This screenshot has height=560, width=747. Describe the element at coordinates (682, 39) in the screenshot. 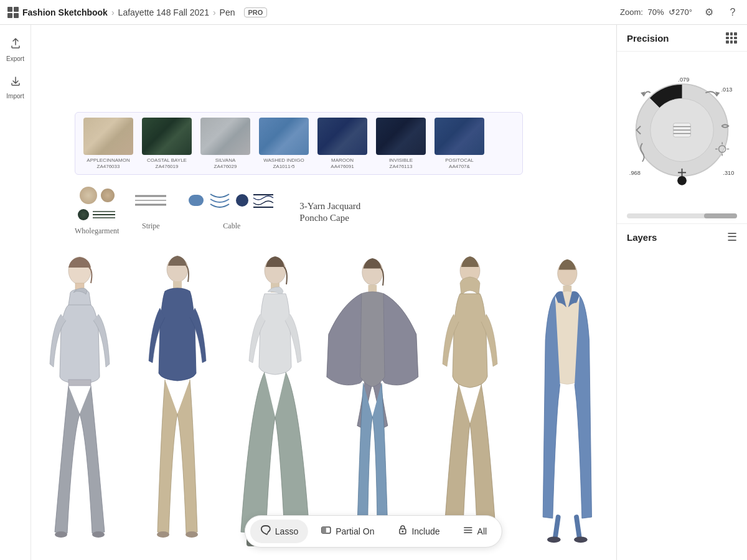

I see `precision-header: Precision` at that location.